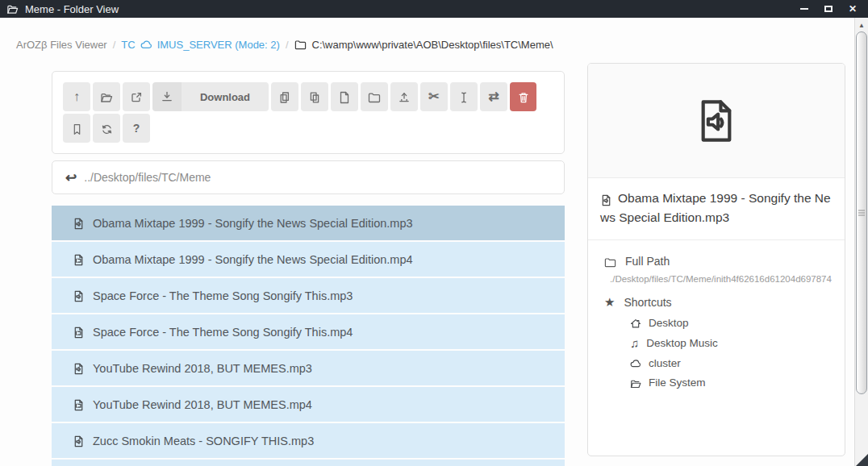 The image size is (868, 466). I want to click on shortcut-desktop: Desktop, so click(716, 322).